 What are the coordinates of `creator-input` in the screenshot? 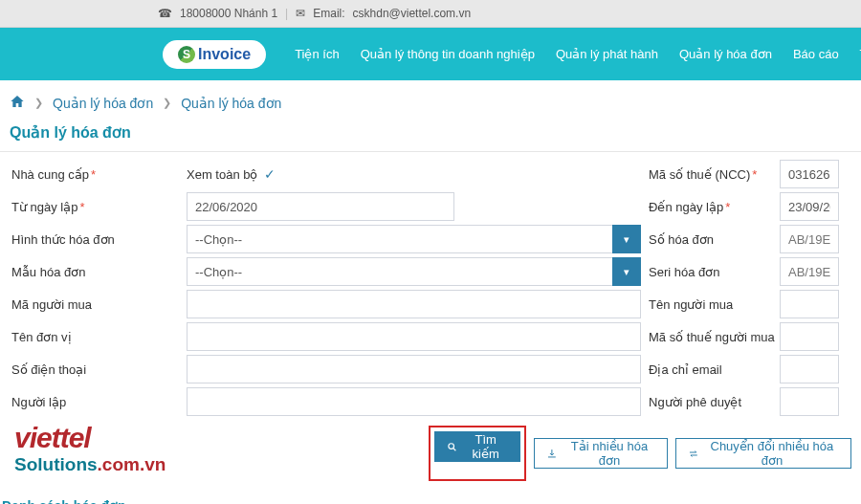 It's located at (413, 402).